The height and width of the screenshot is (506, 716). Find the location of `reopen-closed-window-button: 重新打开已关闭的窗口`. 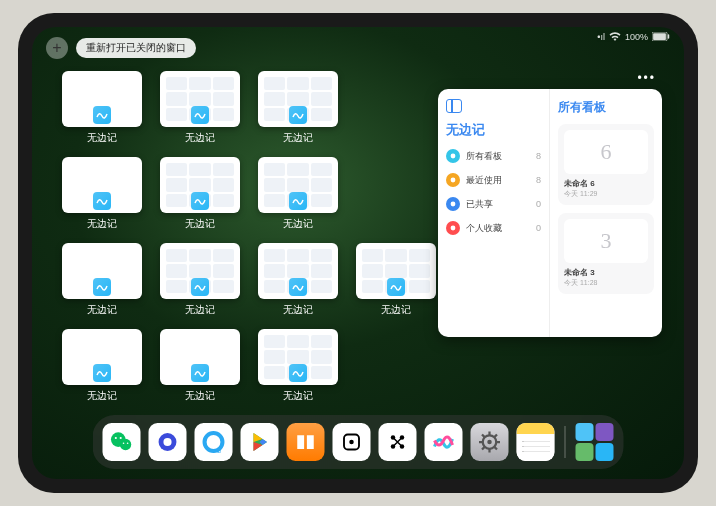

reopen-closed-window-button: 重新打开已关闭的窗口 is located at coordinates (136, 48).